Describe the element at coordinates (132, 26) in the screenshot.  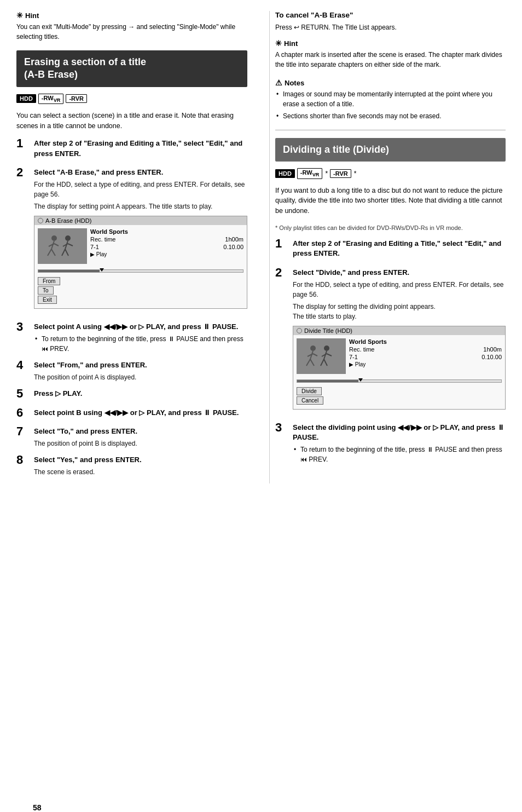
I see `hint-section-top: ✳ Hint You can exit "Multi-Mode" by pres…` at that location.